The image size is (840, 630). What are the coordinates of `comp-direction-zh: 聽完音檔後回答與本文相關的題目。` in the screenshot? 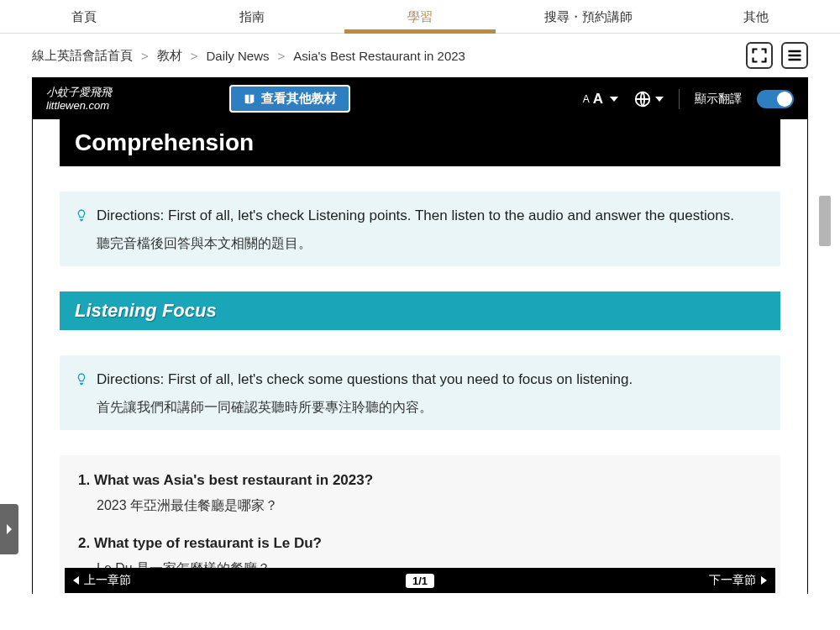 It's located at (431, 244).